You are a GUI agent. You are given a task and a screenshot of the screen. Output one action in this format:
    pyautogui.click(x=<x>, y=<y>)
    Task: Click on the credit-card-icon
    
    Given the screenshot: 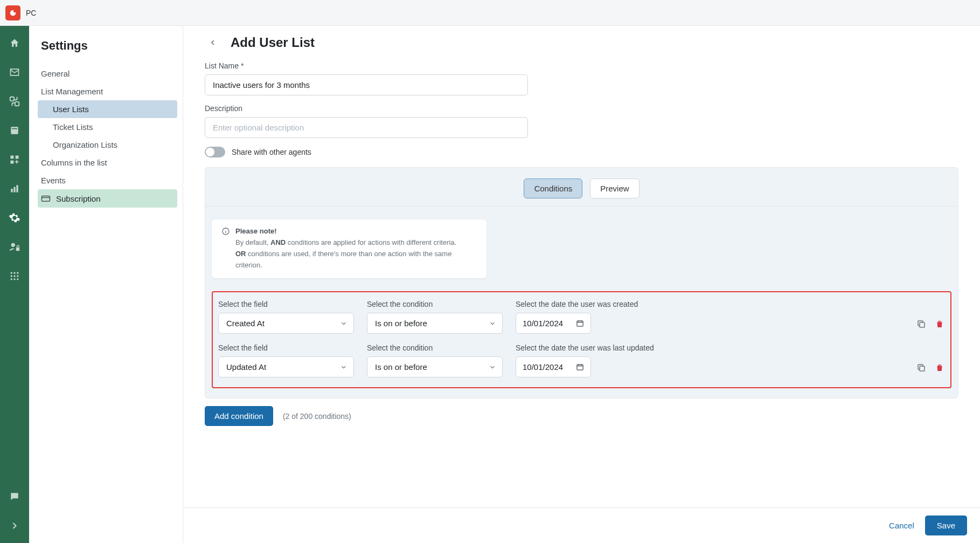 What is the action you would take?
    pyautogui.click(x=46, y=198)
    